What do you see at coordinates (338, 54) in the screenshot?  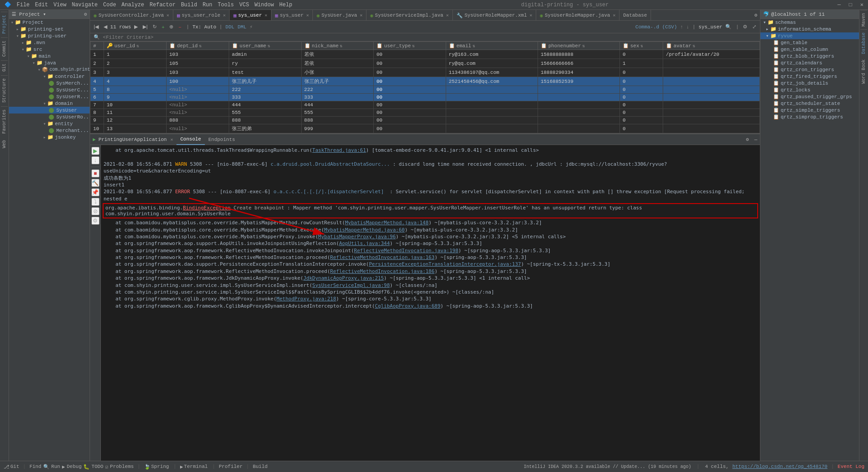 I see `table-cell: 若依` at bounding box center [338, 54].